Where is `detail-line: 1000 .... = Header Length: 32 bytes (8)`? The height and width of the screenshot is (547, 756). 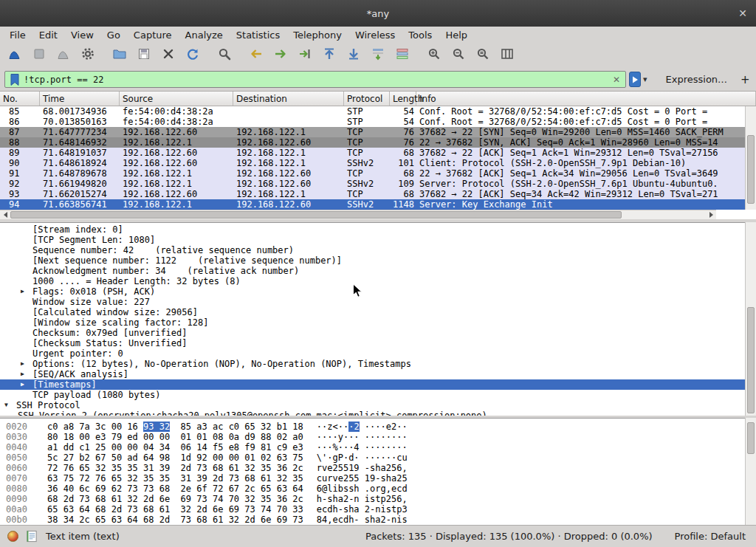
detail-line: 1000 .... = Header Length: 32 bytes (8) is located at coordinates (378, 281).